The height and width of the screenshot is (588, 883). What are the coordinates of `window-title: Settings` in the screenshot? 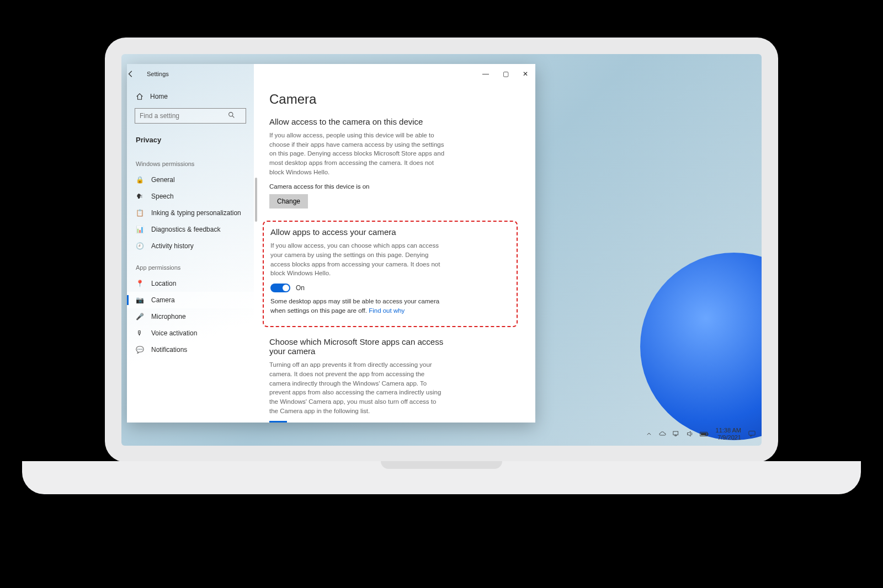 It's located at (158, 74).